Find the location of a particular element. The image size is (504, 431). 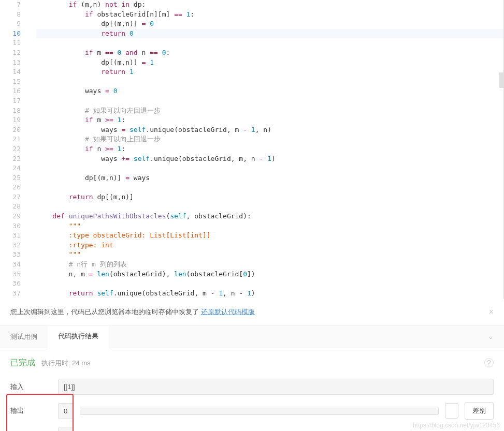

line-number: 20 is located at coordinates (10, 130).